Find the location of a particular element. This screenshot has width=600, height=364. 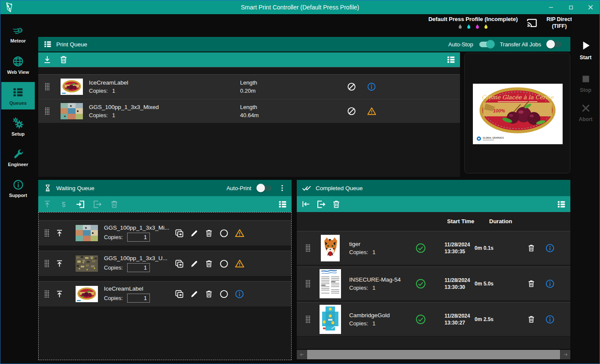

job-info: CambridgeGold Copies:1 is located at coordinates (369, 319).